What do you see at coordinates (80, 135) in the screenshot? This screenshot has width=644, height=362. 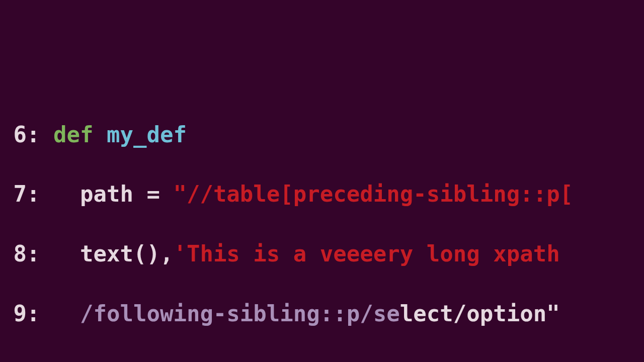 I see `keyword-def: def` at bounding box center [80, 135].